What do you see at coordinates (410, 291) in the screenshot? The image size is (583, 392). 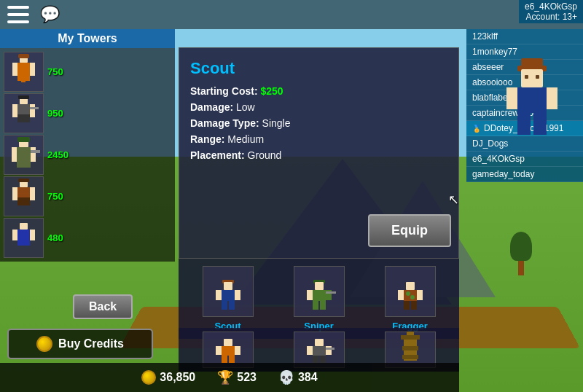 I see `fragger-icon-sprite` at bounding box center [410, 291].